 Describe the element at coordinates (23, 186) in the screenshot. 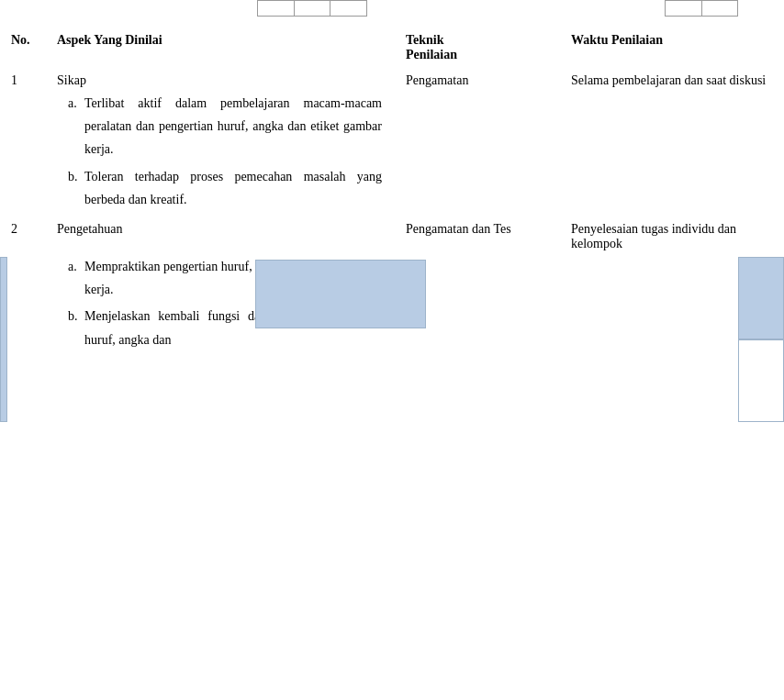

I see `row-1b-no` at that location.